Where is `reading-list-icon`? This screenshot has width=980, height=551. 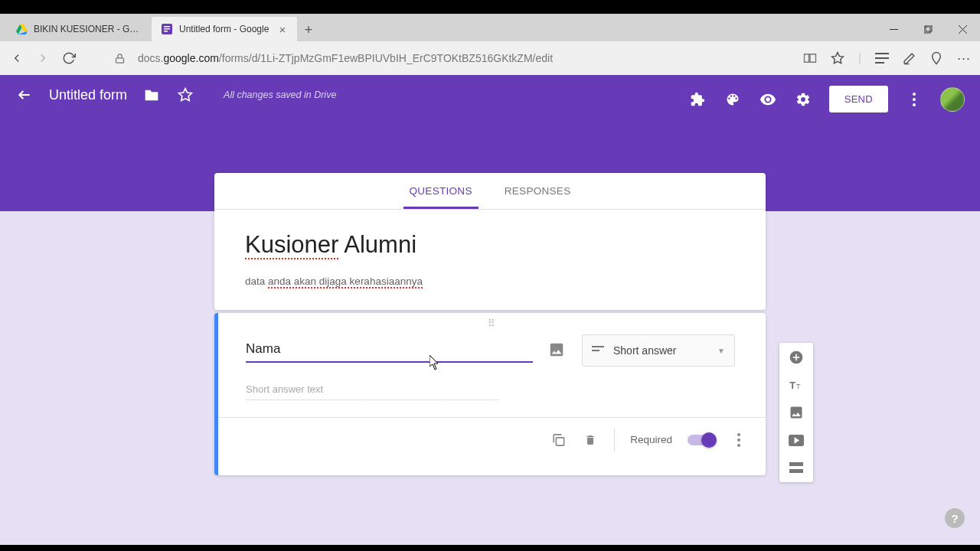 reading-list-icon is located at coordinates (882, 58).